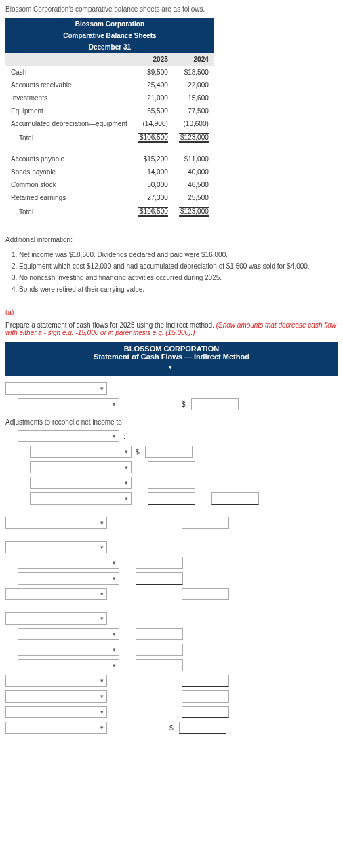 The height and width of the screenshot is (868, 343). I want to click on intro-text: Blossom Corporation's comparative balanc…, so click(172, 8).